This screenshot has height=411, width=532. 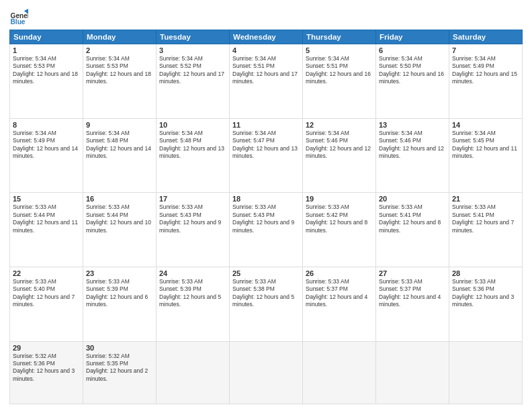 What do you see at coordinates (47, 156) in the screenshot?
I see `calendar-cell: 8 Sunrise: 5:34 AM Sunset: 5:49 PM Dayli…` at bounding box center [47, 156].